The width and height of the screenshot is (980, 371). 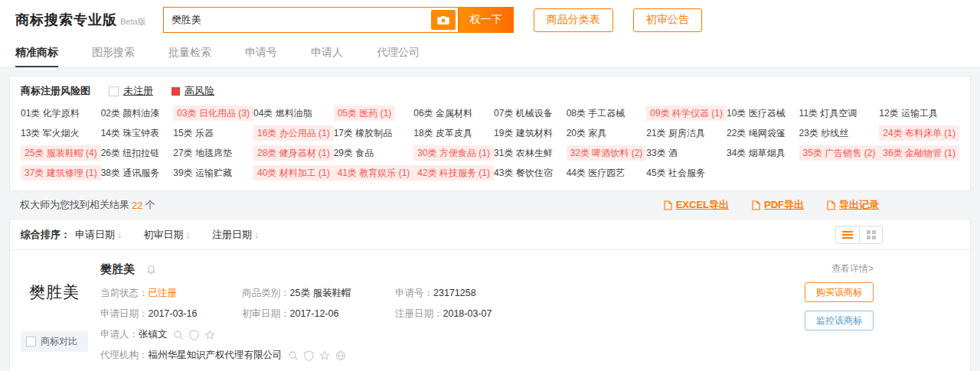 What do you see at coordinates (213, 113) in the screenshot?
I see `risk-category: 03类 日化用品 (3)` at bounding box center [213, 113].